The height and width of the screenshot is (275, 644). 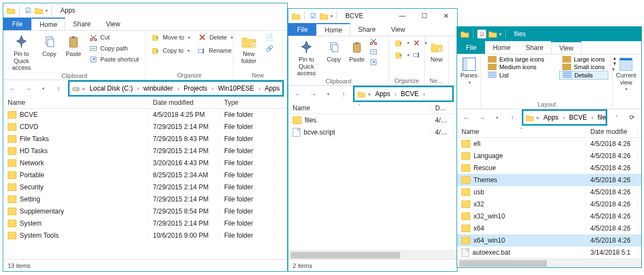 What do you see at coordinates (145, 223) in the screenshot?
I see `table-row: System7/29/2015 2:14 PMFile folder` at bounding box center [145, 223].